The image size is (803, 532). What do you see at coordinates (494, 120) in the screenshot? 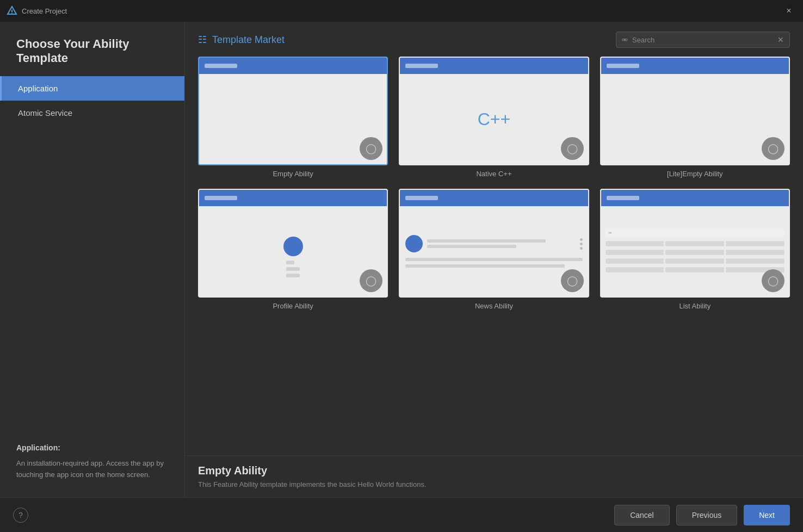
I see `cpp-text-icon: C++` at bounding box center [494, 120].